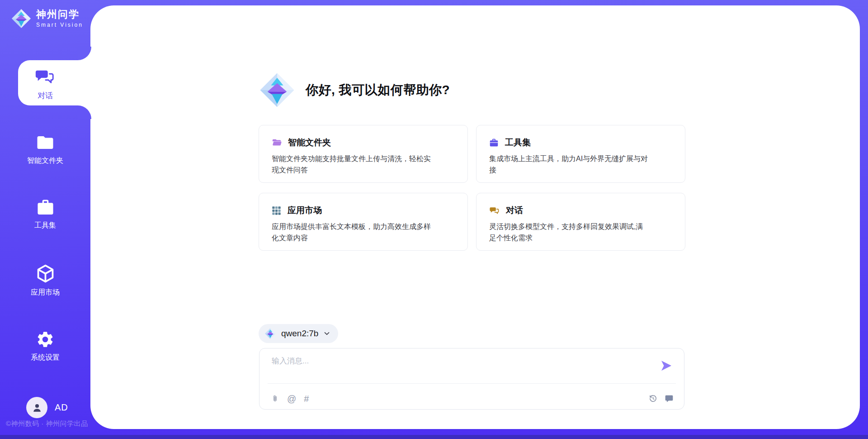 The width and height of the screenshot is (868, 439). Describe the element at coordinates (37, 407) in the screenshot. I see `avatar` at that location.